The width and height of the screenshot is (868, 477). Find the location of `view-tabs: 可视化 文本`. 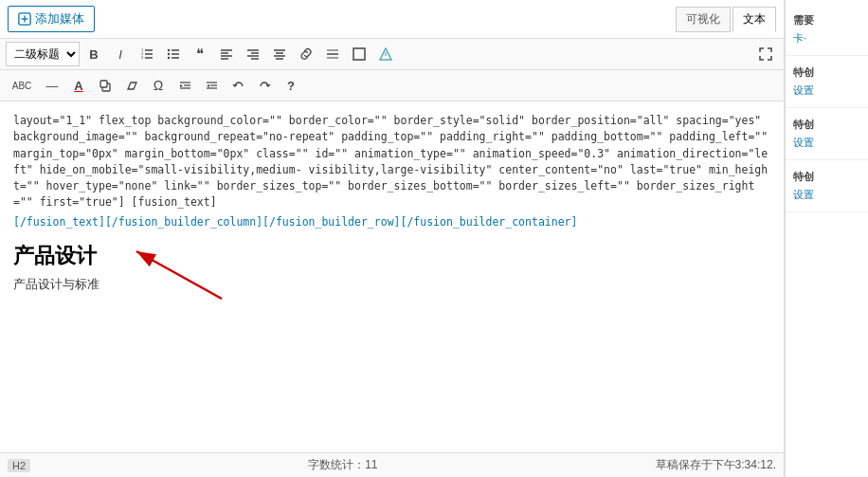

view-tabs: 可视化 文本 is located at coordinates (726, 19).